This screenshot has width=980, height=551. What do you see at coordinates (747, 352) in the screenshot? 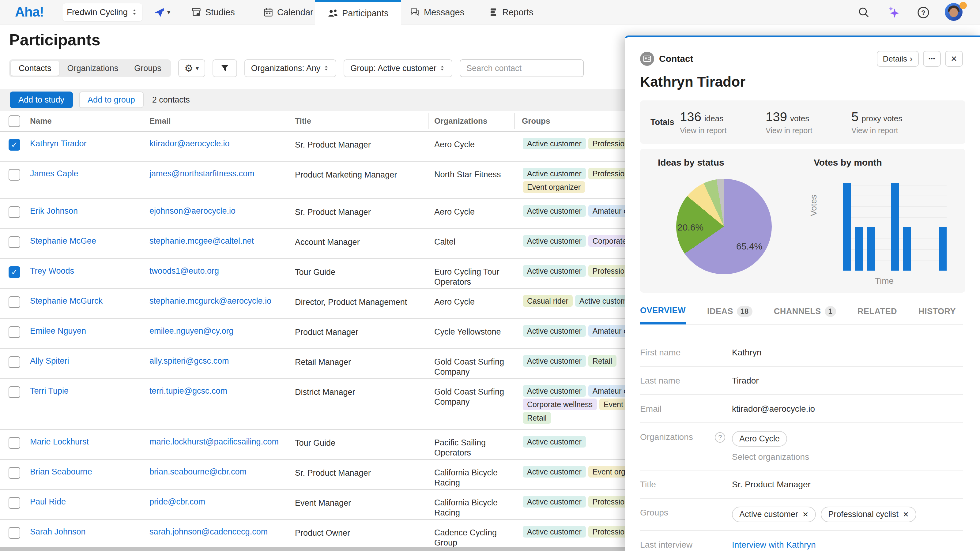
I see `field-value: Kathryn` at bounding box center [747, 352].